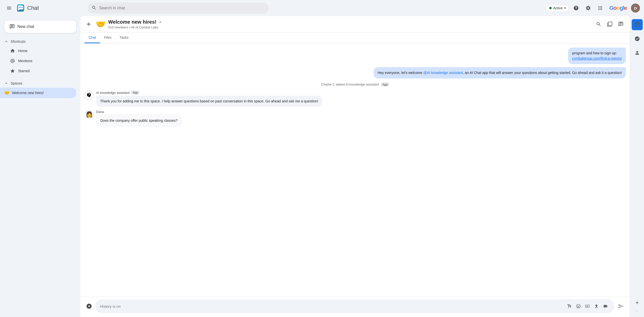 The width and height of the screenshot is (644, 317). Describe the element at coordinates (443, 73) in the screenshot. I see `mention-ai: @AI knowledge assistant` at that location.